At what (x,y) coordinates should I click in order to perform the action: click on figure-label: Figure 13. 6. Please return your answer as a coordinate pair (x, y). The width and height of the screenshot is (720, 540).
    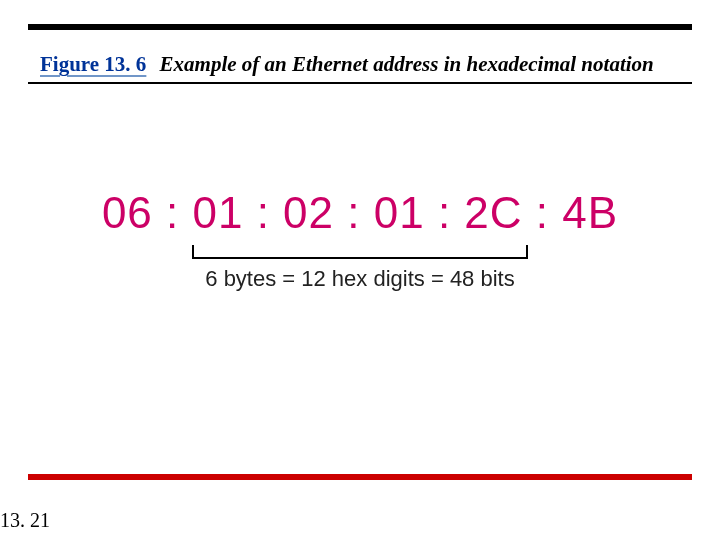
    Looking at the image, I should click on (93, 64).